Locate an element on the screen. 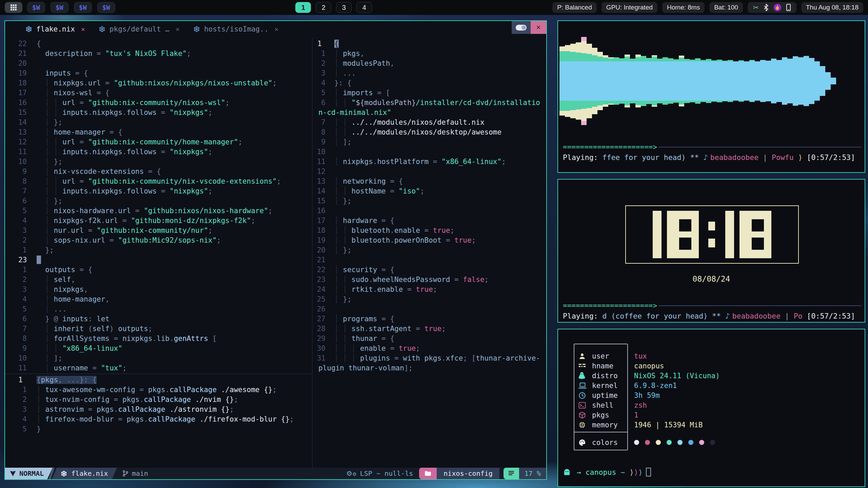 This screenshot has width=868, height=488. line-number: 11 is located at coordinates (16, 368).